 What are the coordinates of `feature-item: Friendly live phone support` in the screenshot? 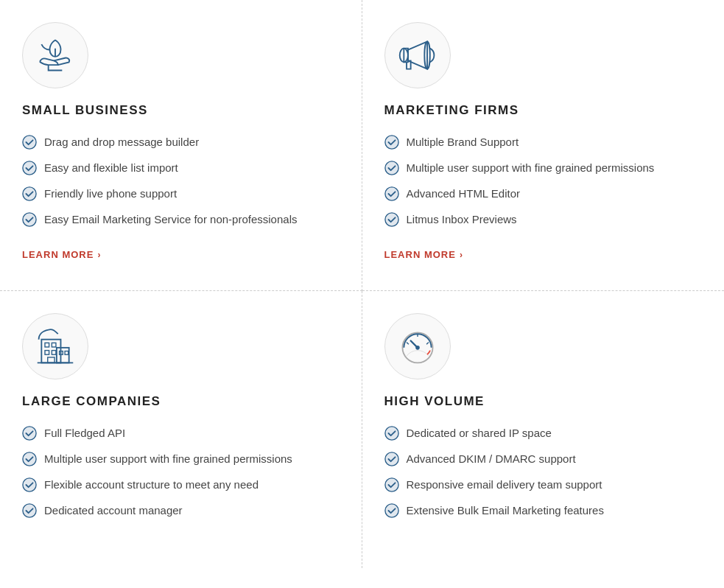 It's located at (181, 193).